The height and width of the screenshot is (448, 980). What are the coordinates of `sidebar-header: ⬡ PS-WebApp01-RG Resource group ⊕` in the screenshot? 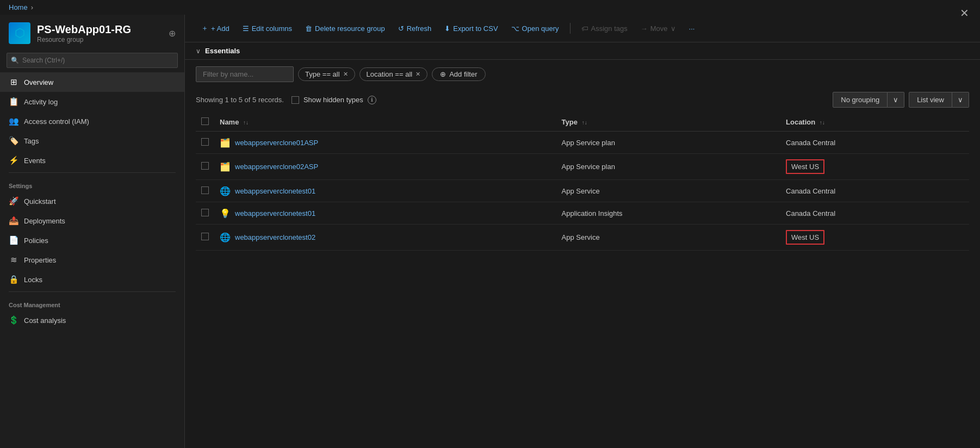 It's located at (92, 32).